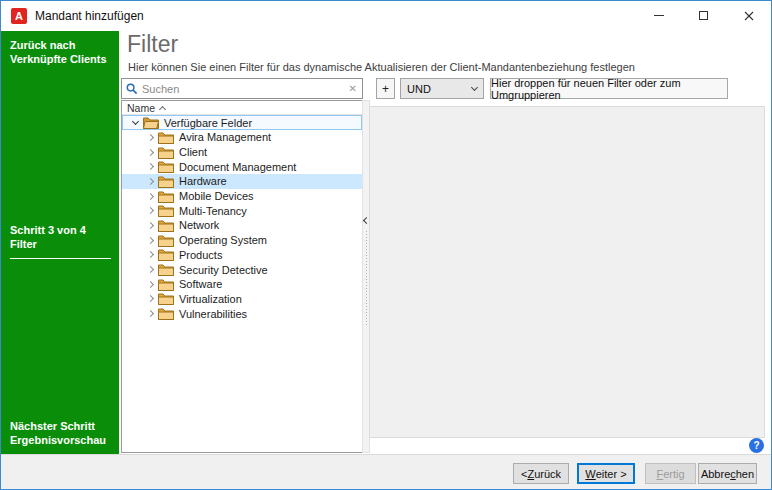  I want to click on tree-item-client: Client, so click(242, 152).